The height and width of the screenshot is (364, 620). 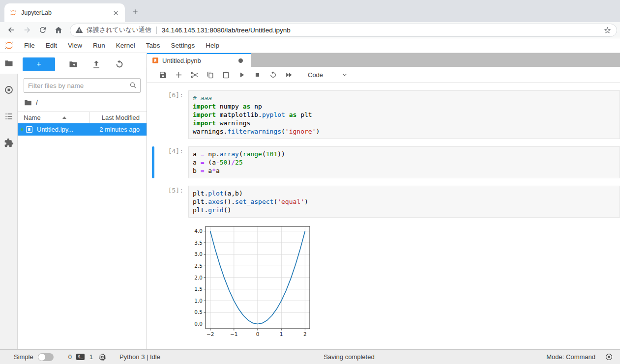 What do you see at coordinates (153, 45) in the screenshot?
I see `menu-item-tabs: Tabs` at bounding box center [153, 45].